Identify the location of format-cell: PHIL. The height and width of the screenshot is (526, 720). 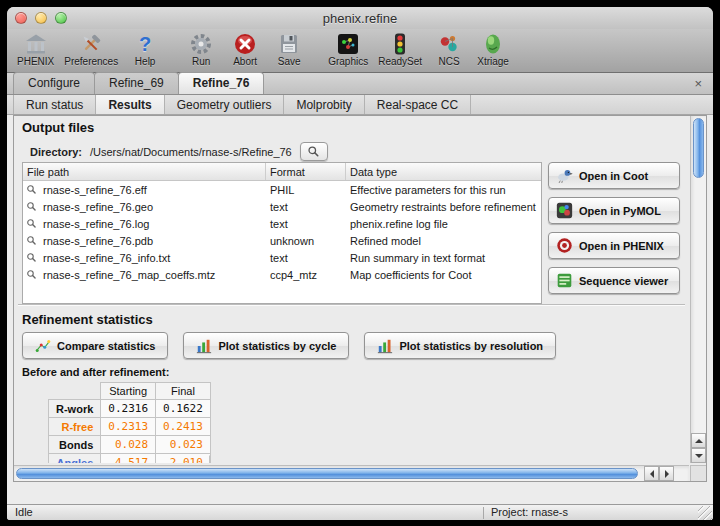
(306, 190).